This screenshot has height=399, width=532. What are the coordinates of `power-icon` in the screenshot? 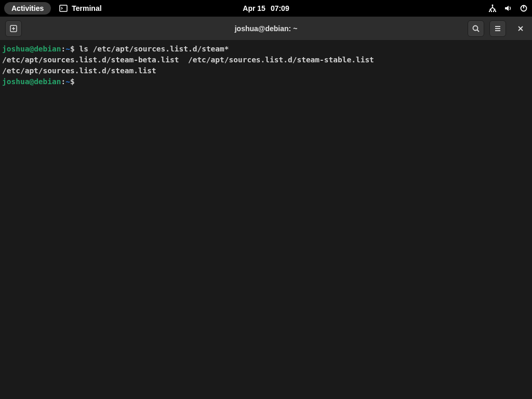 It's located at (524, 8).